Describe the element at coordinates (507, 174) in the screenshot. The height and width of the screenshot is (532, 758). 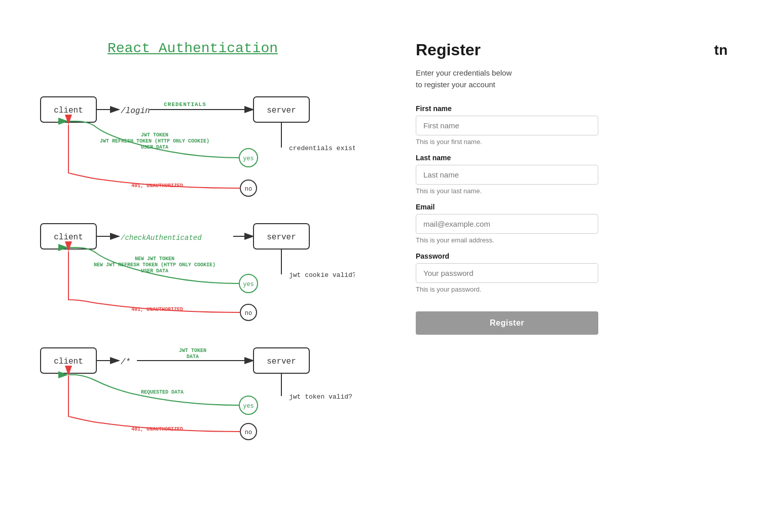
I see `last-name-input` at that location.